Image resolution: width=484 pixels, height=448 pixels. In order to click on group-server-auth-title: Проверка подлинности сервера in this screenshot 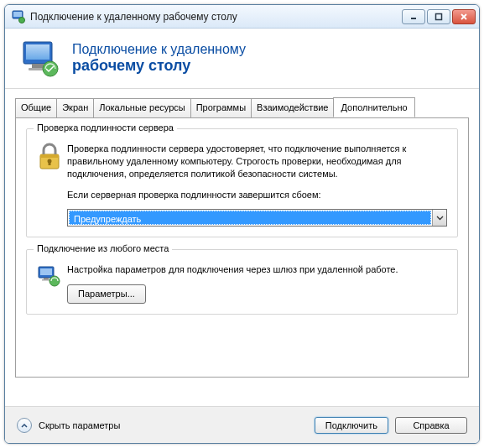, I will do `click(106, 128)`.